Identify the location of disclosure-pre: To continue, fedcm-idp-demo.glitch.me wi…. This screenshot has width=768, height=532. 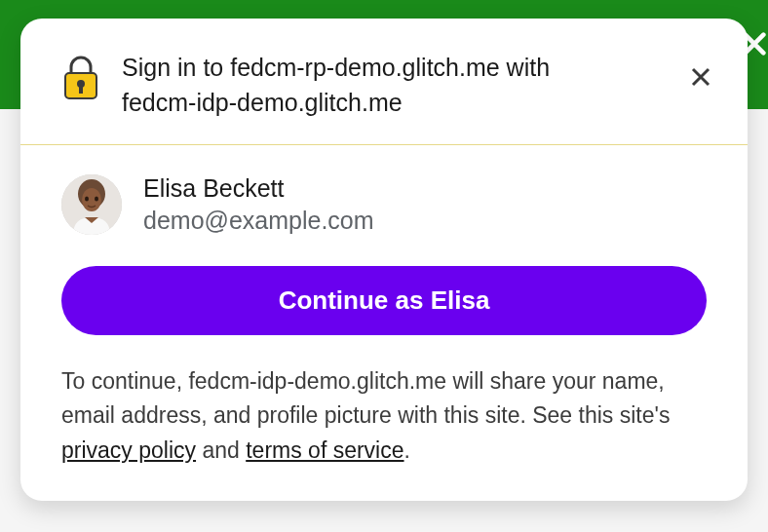
(365, 399).